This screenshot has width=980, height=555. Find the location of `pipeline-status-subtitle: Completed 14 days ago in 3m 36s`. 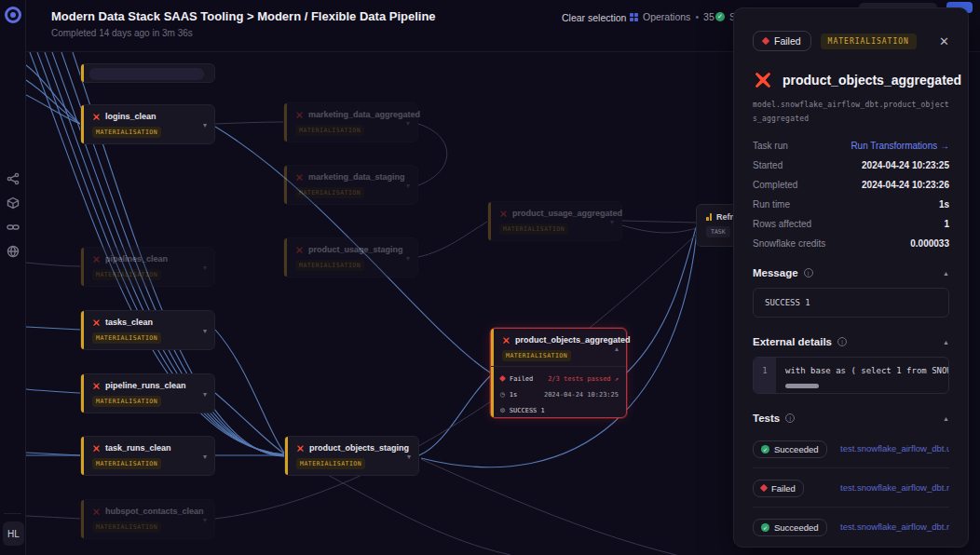

pipeline-status-subtitle: Completed 14 days ago in 3m 36s is located at coordinates (122, 34).